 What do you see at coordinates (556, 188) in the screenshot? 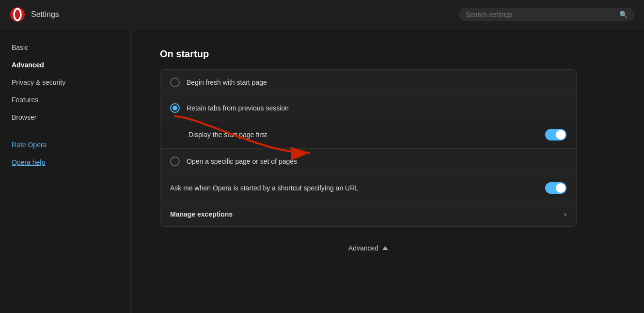
I see `toggle-ask-shortcut` at bounding box center [556, 188].